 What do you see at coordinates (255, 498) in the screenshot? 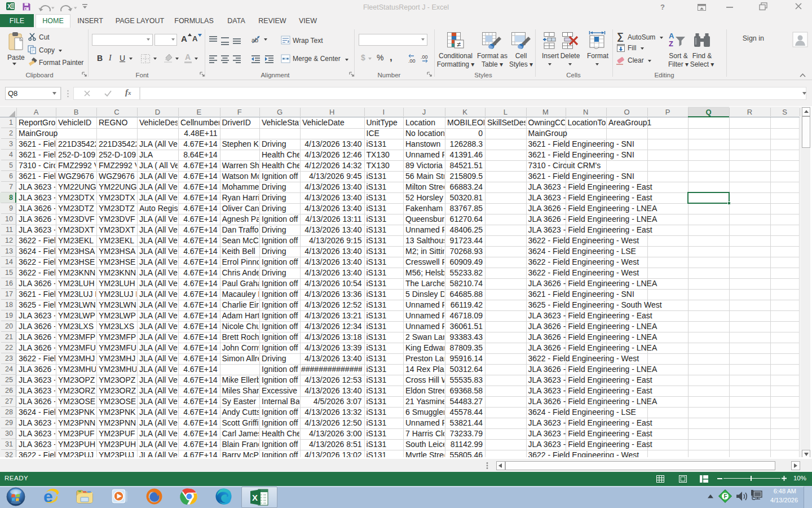
I see `svg-text: X` at bounding box center [255, 498].